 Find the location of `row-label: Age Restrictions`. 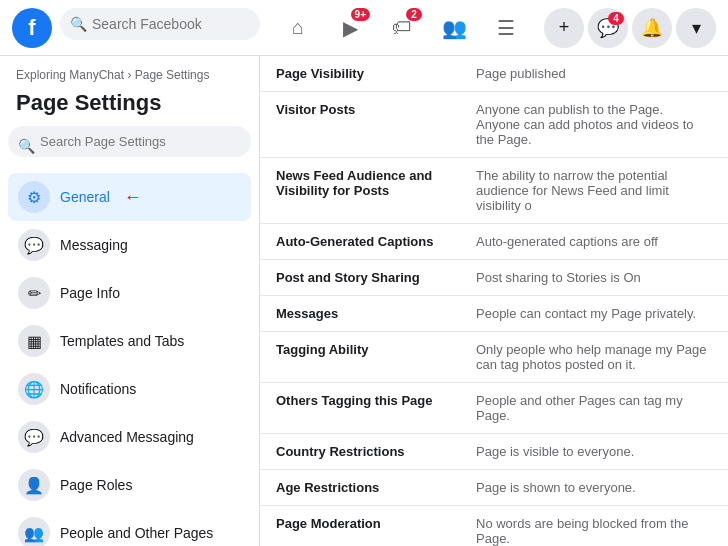

row-label: Age Restrictions is located at coordinates (360, 488).